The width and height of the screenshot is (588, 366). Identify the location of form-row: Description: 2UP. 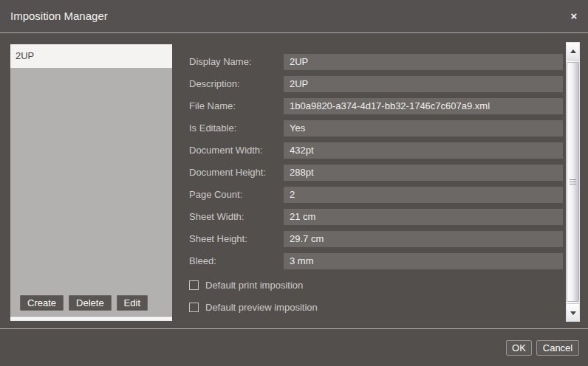
(376, 84).